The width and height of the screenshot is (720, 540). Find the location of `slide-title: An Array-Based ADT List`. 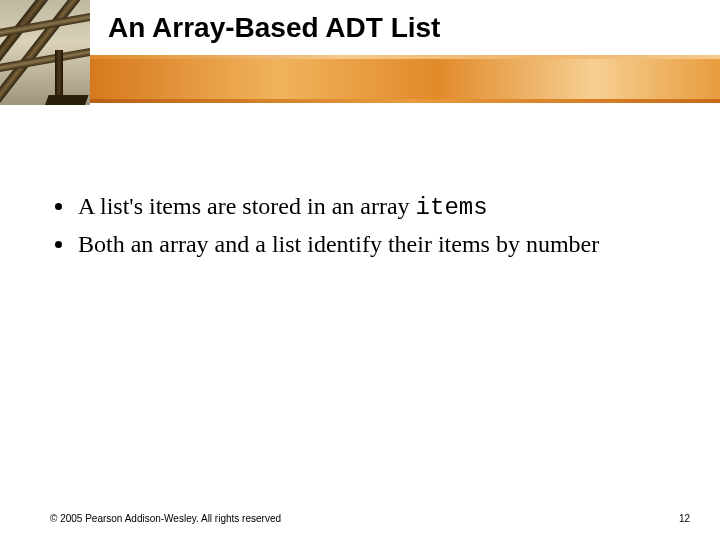

slide-title: An Array-Based ADT List is located at coordinates (274, 28).